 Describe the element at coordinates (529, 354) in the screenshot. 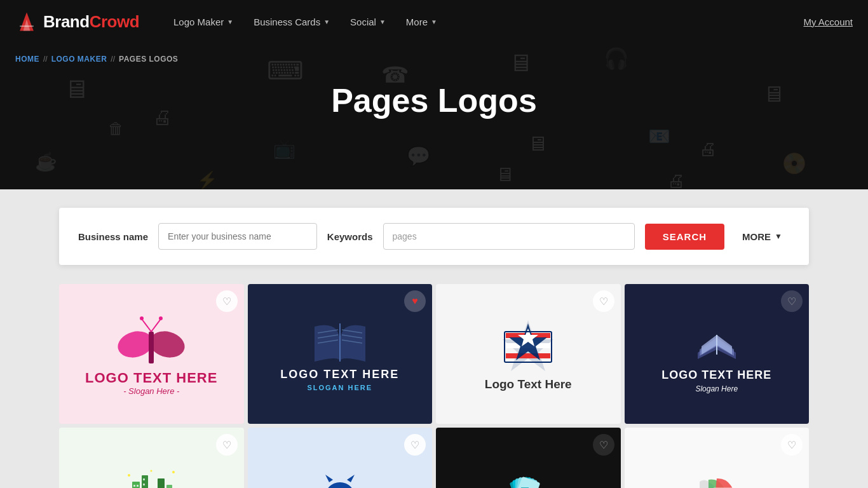

I see `logo-card-3: ♡ Logo Text Here` at that location.